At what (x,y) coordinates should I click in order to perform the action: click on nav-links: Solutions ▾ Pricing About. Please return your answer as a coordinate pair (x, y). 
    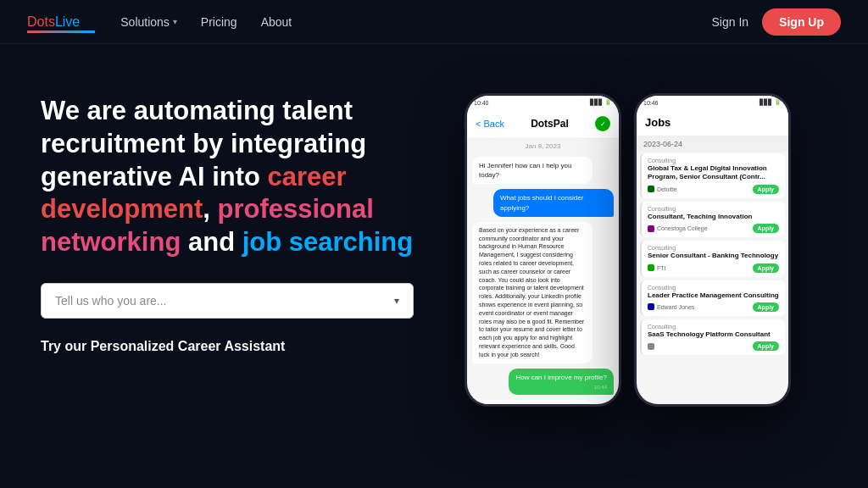
    Looking at the image, I should click on (410, 22).